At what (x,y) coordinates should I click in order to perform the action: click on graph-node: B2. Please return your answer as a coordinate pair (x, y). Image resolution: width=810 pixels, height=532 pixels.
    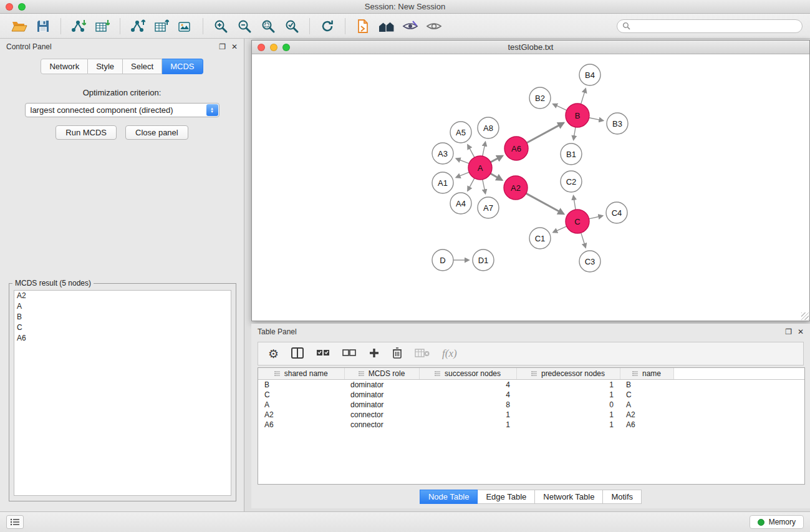
    Looking at the image, I should click on (540, 98).